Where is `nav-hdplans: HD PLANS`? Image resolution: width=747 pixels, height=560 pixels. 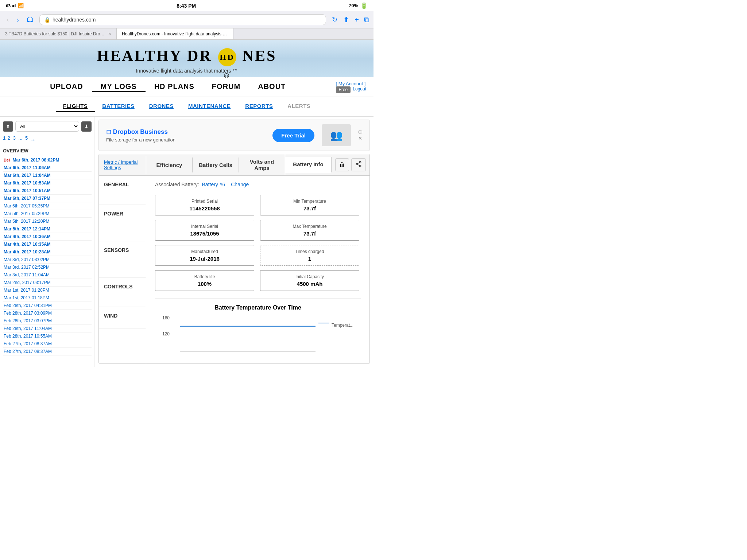
nav-hdplans: HD PLANS is located at coordinates (174, 87).